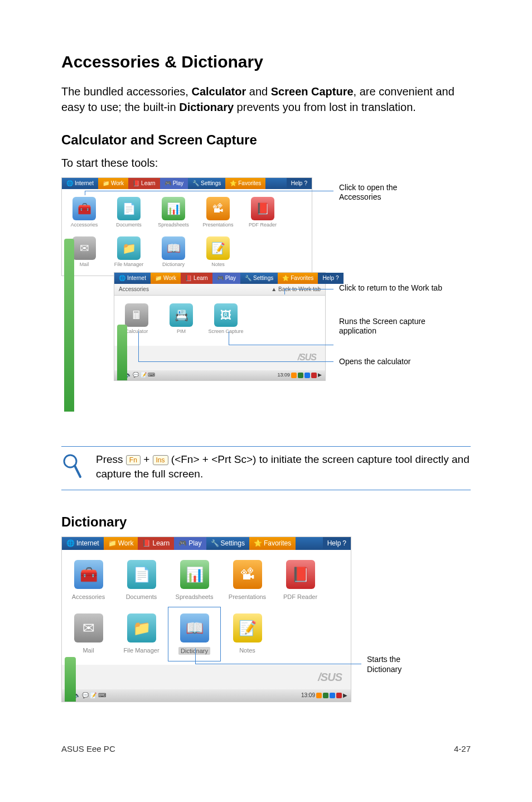 The image size is (532, 802). What do you see at coordinates (195, 543) in the screenshot?
I see `tab-label: Play` at bounding box center [195, 543].